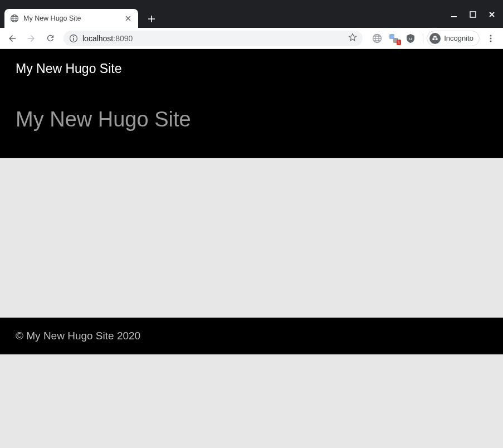 The image size is (503, 448). I want to click on extension-badge: 1, so click(399, 42).